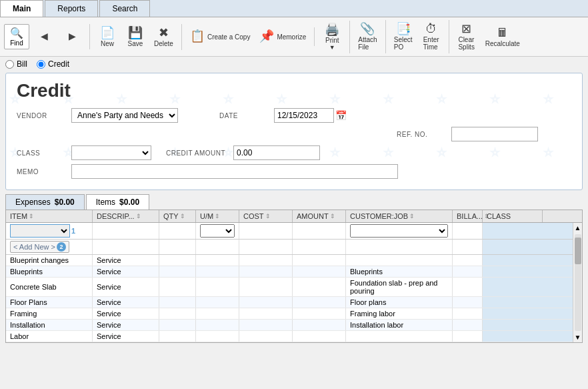 The width and height of the screenshot is (588, 389). I want to click on th-item: ITEM ⇕, so click(49, 216).